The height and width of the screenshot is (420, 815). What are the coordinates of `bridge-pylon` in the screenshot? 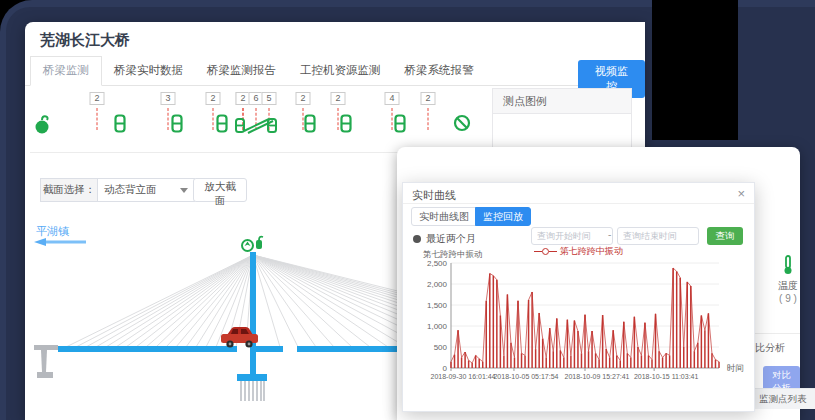 It's located at (253, 314).